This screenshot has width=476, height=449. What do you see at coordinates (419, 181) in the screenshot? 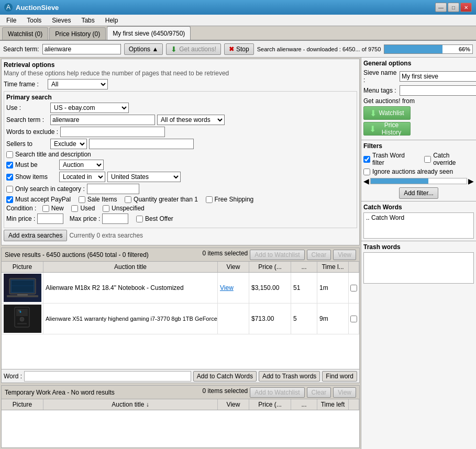
I see `filter-scroll-area: ◀ ▶` at bounding box center [419, 181].